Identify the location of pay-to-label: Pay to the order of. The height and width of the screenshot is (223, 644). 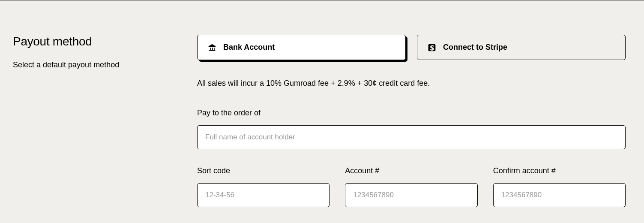
(411, 113).